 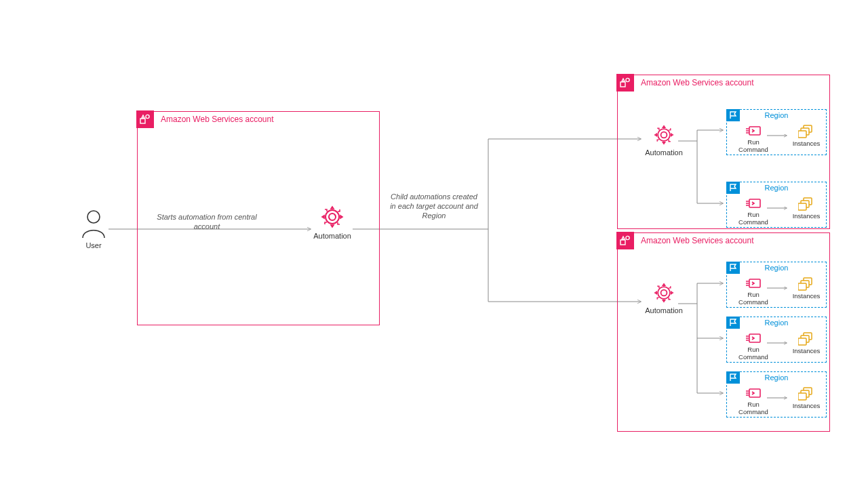 I want to click on central-account-title: Amazon Web Services account, so click(x=217, y=119).